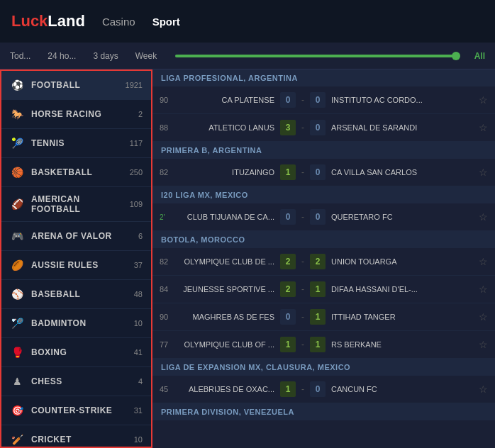 This screenshot has width=495, height=448. What do you see at coordinates (402, 128) in the screenshot?
I see `away-team: ARSENAL DE SARANDI` at bounding box center [402, 128].